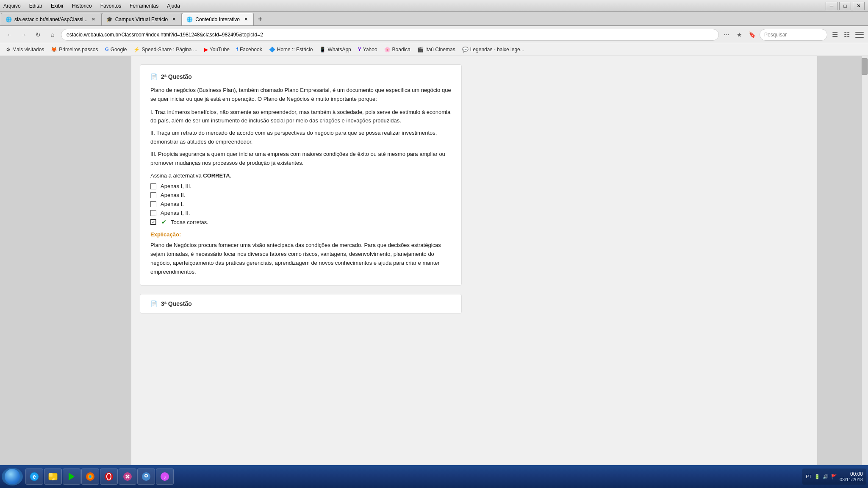  Describe the element at coordinates (752, 35) in the screenshot. I see `pocket-icon: 🔖` at that location.